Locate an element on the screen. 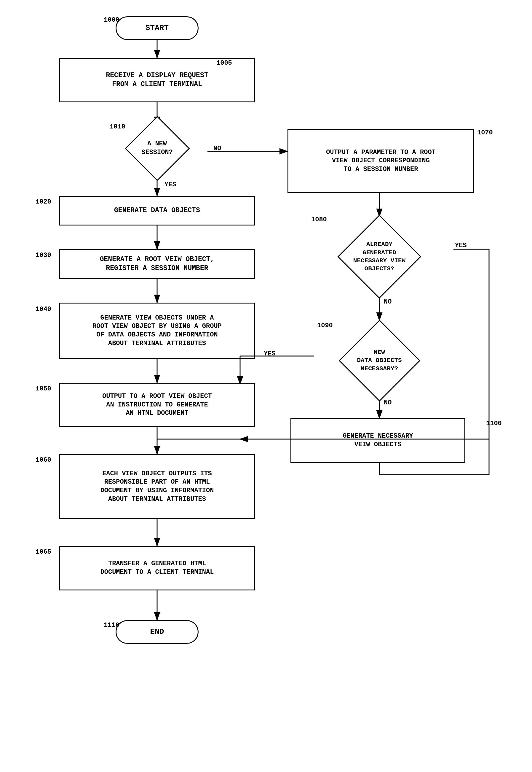 This screenshot has width=532, height=772. node-1040-label: GENERATE VIEW OBJECTS UNDER AROOT VIEW O… is located at coordinates (157, 331).